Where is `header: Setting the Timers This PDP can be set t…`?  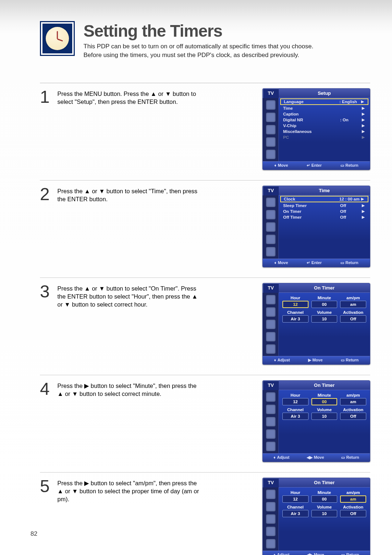
header: Setting the Timers This PDP can be set t… is located at coordinates (205, 40).